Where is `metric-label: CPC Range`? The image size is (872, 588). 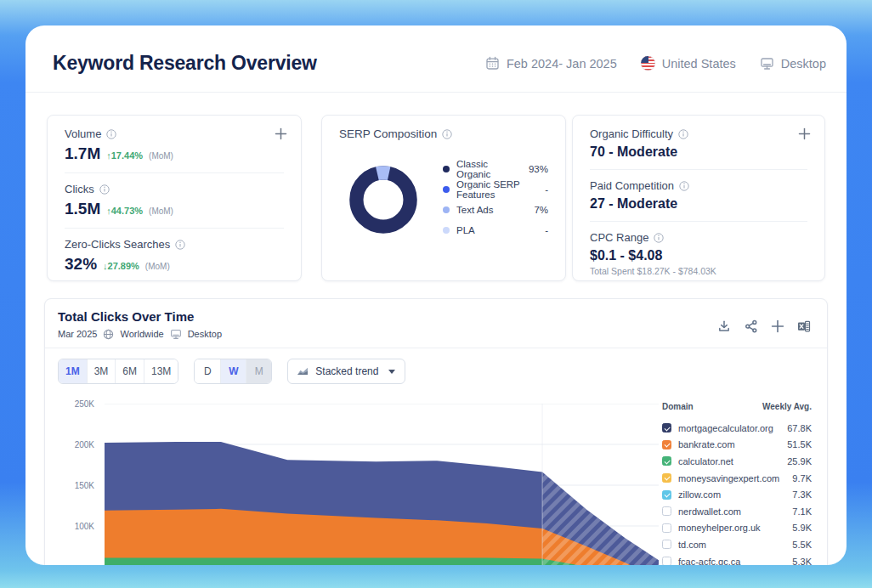
metric-label: CPC Range is located at coordinates (619, 238).